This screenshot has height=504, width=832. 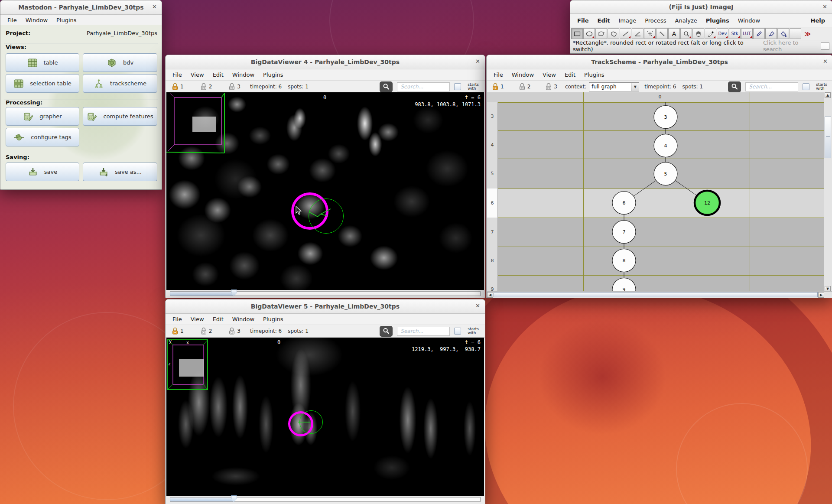 I want to click on bdv5-time-slider, so click(x=325, y=499).